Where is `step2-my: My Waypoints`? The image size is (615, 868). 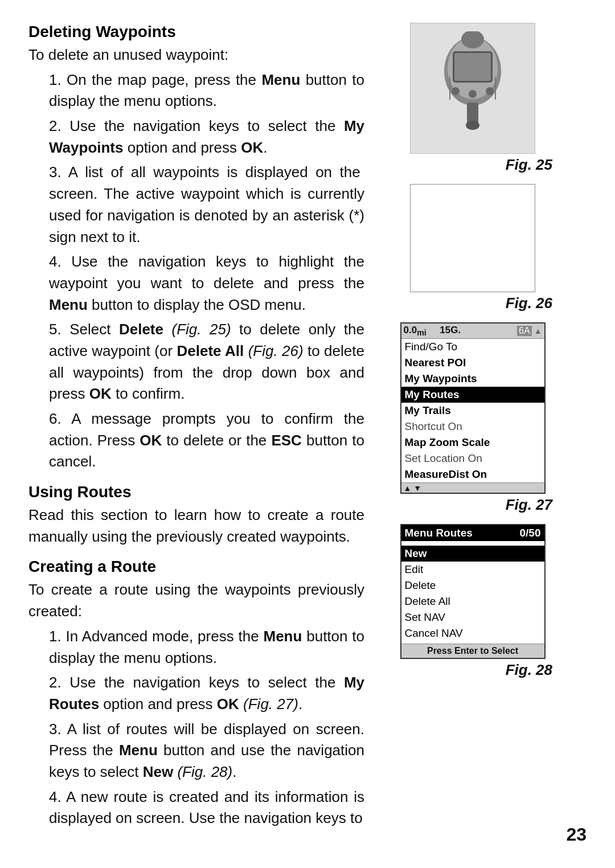 step2-my: My Waypoints is located at coordinates (207, 137).